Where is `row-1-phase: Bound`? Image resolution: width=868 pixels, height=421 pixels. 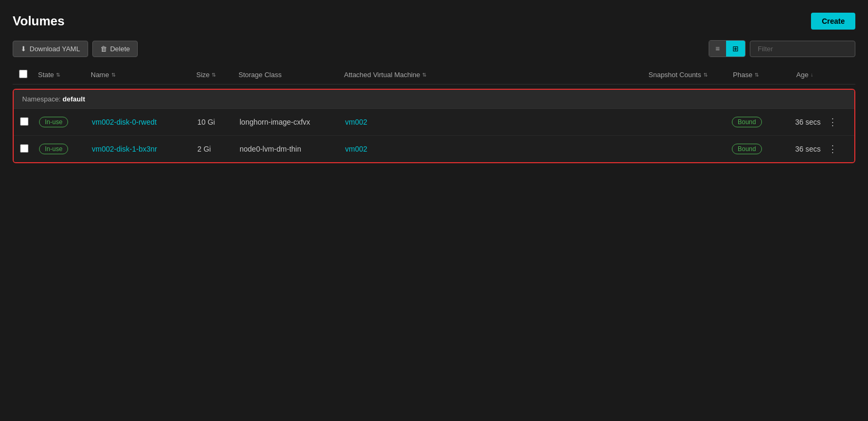 row-1-phase: Bound is located at coordinates (764, 122).